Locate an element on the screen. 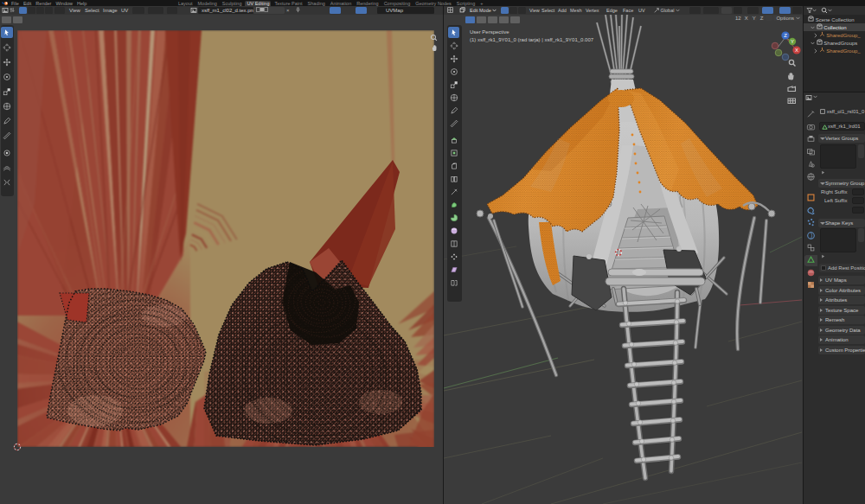 The height and width of the screenshot is (504, 865). svg-text: Z is located at coordinates (785, 35).